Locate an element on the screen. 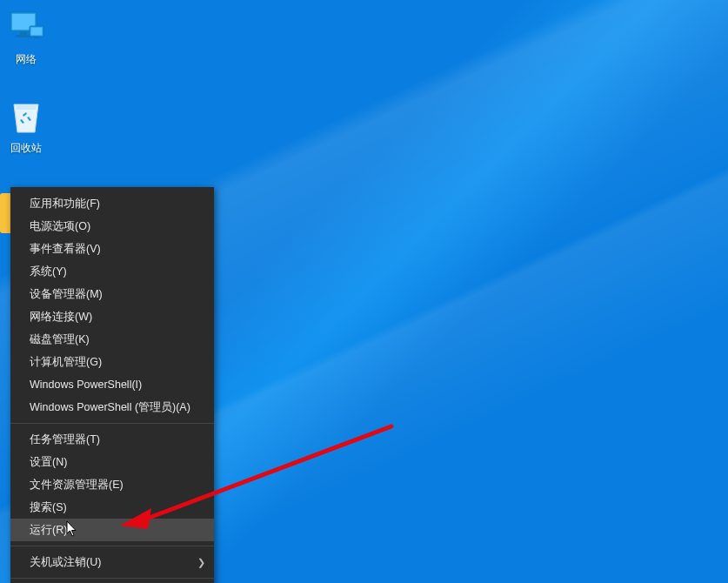 The image size is (728, 583). recycle-bin-icon is located at coordinates (26, 117).